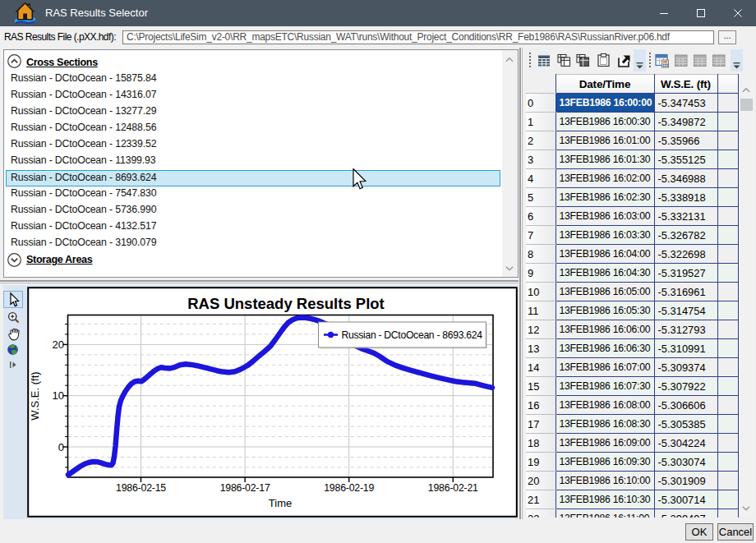  Describe the element at coordinates (413, 335) in the screenshot. I see `svg-text: Russian - DCtoOcean - 8693.624` at that location.